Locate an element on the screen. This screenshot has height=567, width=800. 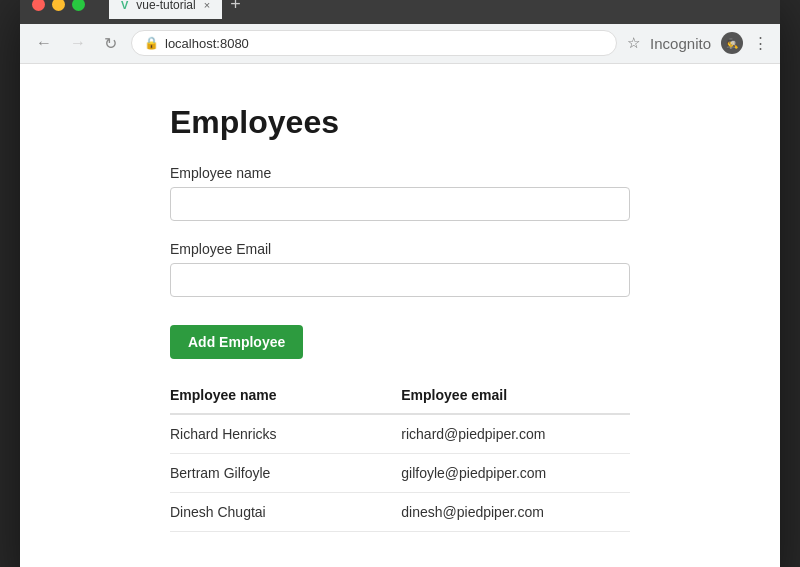
url-bar: 🔒 localhost:8080 is located at coordinates (374, 43).